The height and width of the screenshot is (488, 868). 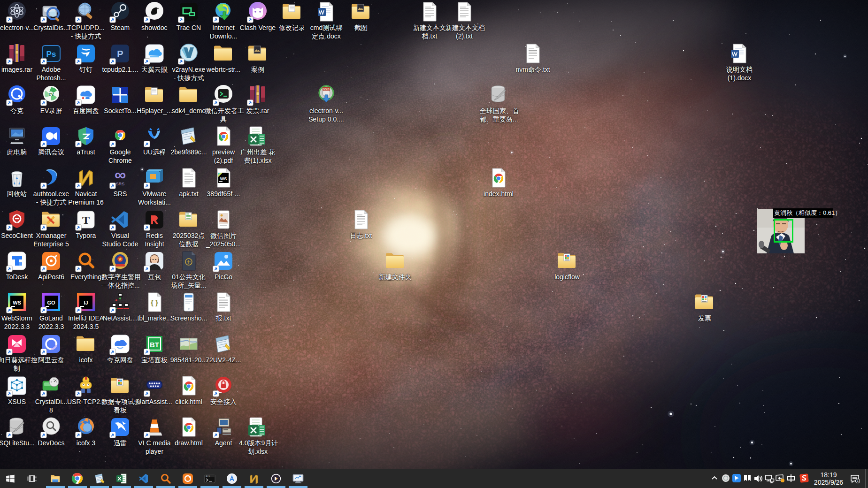 I want to click on svg-text: SRS, so click(x=120, y=184).